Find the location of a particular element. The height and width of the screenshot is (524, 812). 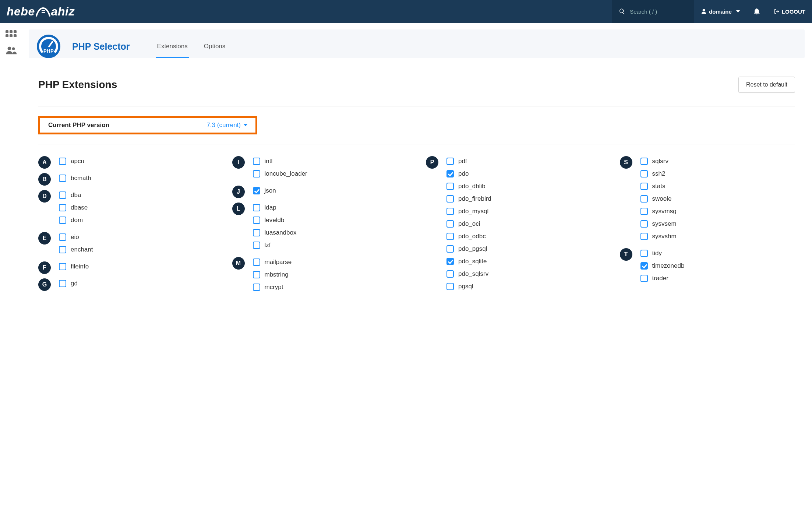

extension-item: dba is located at coordinates (73, 195).